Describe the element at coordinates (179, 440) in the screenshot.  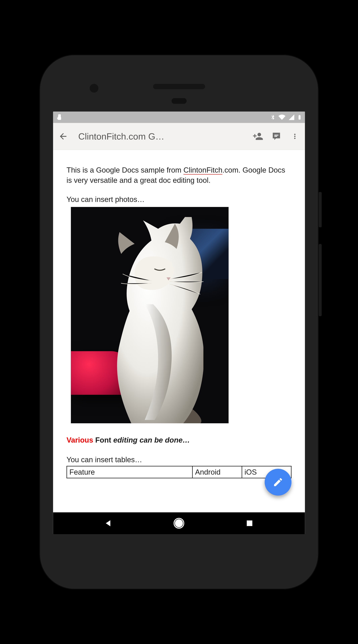
I see `paragraph-formatted: Various Font editing can be done…` at that location.